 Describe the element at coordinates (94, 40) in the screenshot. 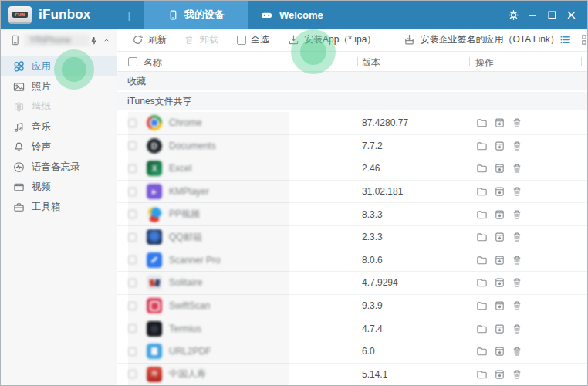

I see `usb-icon` at that location.